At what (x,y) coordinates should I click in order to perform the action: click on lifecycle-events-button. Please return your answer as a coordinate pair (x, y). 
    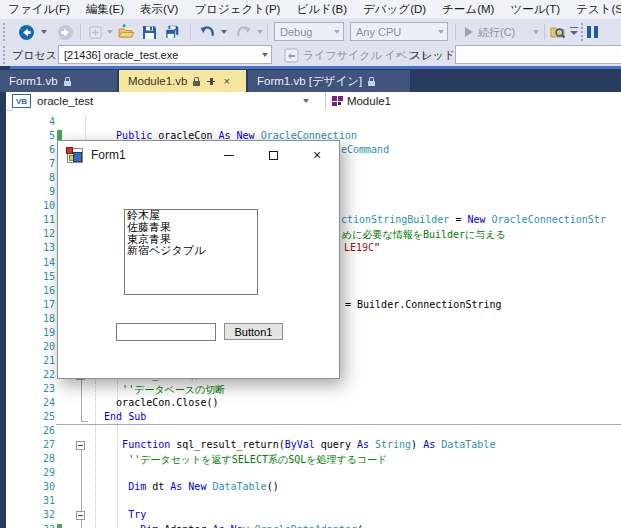
    Looking at the image, I should click on (291, 55).